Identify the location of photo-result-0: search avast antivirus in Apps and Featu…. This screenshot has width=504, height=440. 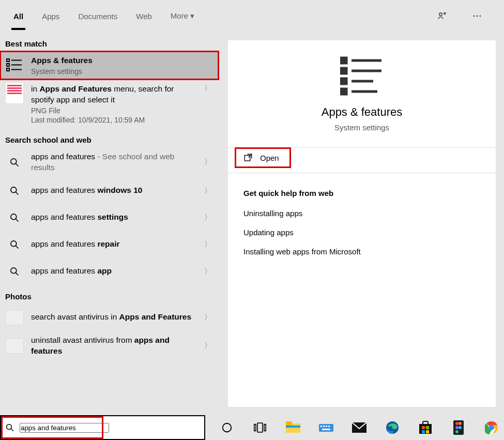
(110, 317).